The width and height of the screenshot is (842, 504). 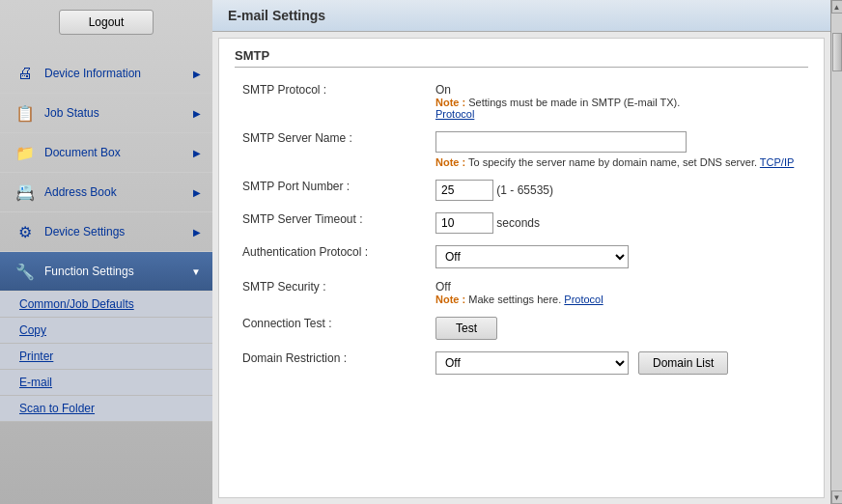 I want to click on smtp-protocol-note-text: Settings must be made in SMTP (E-mail TX…, so click(x=574, y=102).